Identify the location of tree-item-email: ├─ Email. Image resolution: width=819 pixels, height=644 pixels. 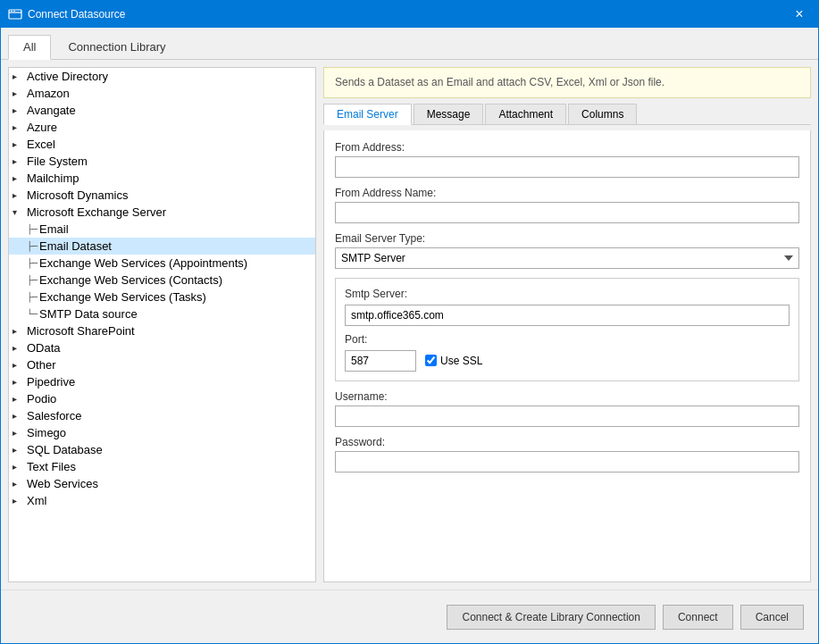
(163, 229).